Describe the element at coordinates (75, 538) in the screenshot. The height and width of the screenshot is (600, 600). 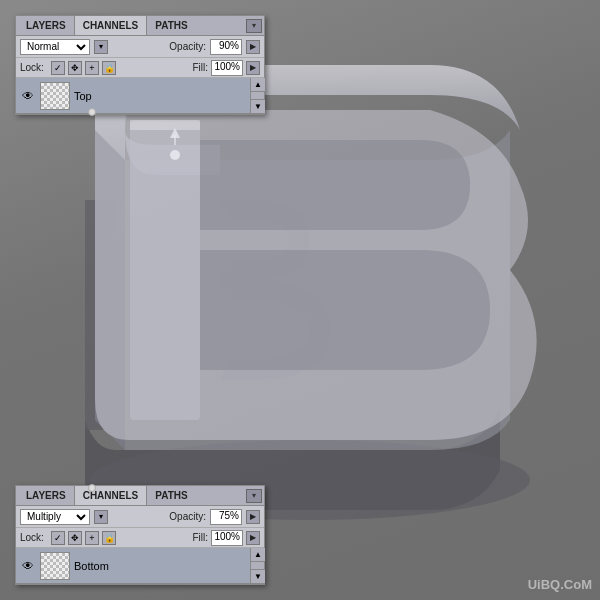
I see `lock-move-bottom: ✥` at that location.